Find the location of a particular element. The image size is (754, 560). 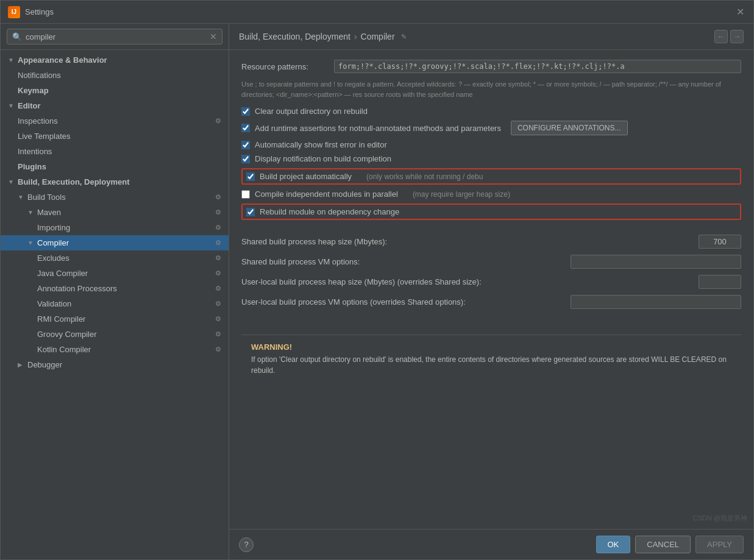

sidebar-item-label: Compiler is located at coordinates (53, 243).